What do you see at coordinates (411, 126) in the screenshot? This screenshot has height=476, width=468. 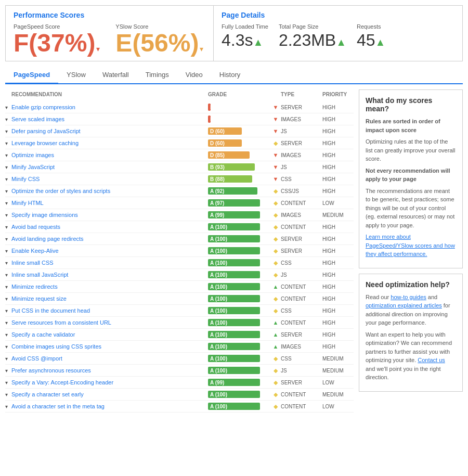 I see `scores-bold1: Rules are sorted in order of impact upon…` at bounding box center [411, 126].